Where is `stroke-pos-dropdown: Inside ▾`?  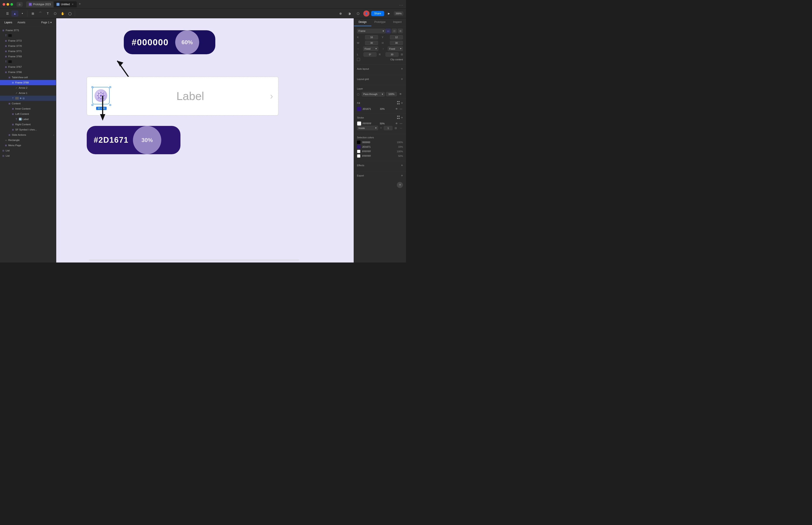
stroke-pos-dropdown: Inside ▾ is located at coordinates (368, 128).